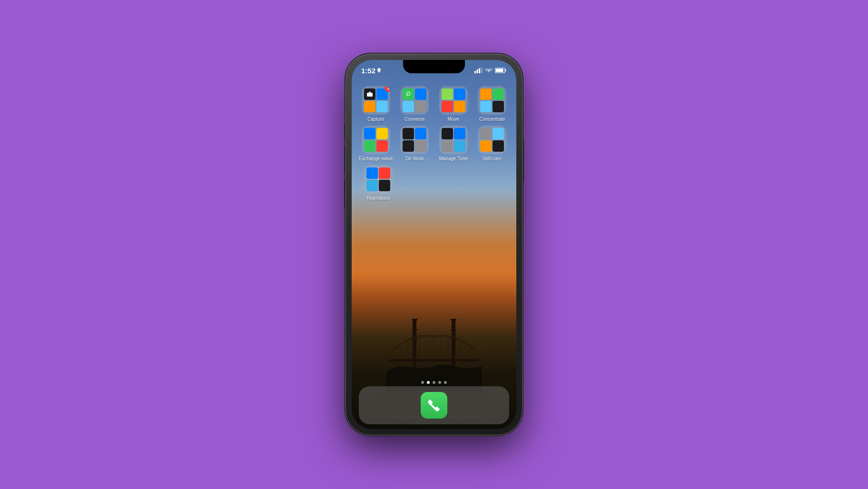 The image size is (868, 489). What do you see at coordinates (454, 144) in the screenshot?
I see `folder-manage-time: Manage Time` at bounding box center [454, 144].